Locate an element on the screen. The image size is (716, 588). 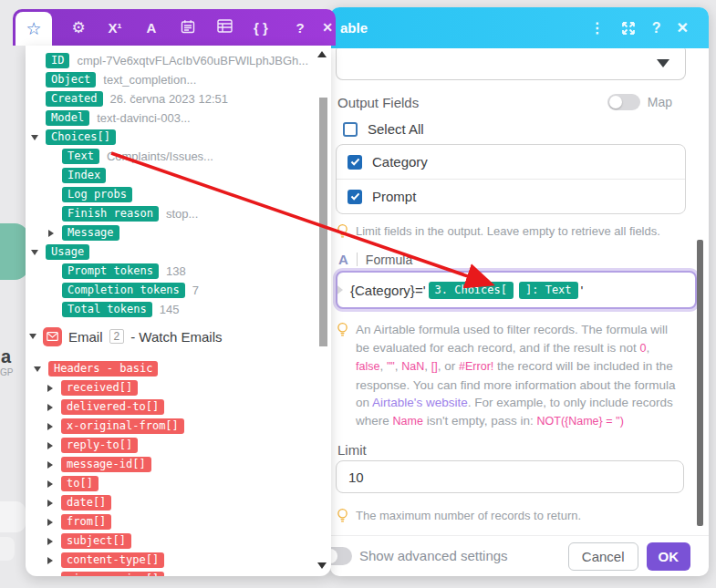
mapping-pill-total-tokens: Total tokens is located at coordinates (108, 310).